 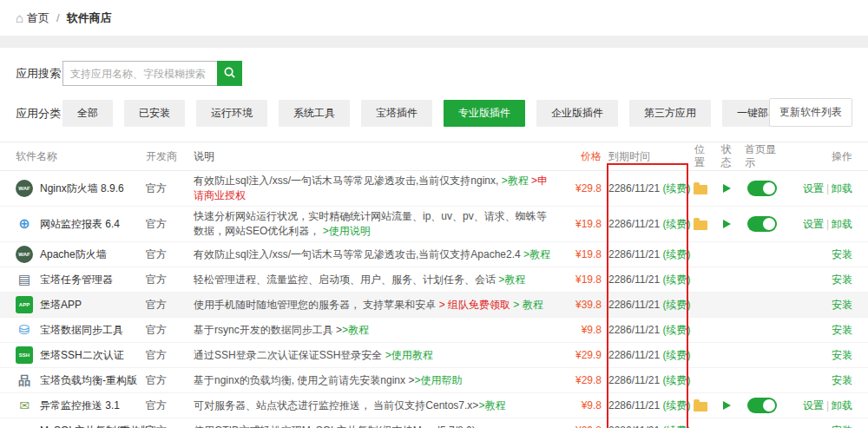 I want to click on load-balancer-icon: 品, so click(x=24, y=380).